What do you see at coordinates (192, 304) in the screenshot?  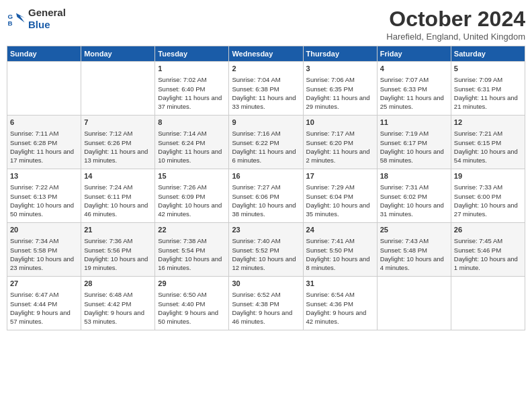 I see `calendar-cell: 29Sunrise: 6:50 AMSunset: 4:40 PMDayligh…` at bounding box center [192, 304].